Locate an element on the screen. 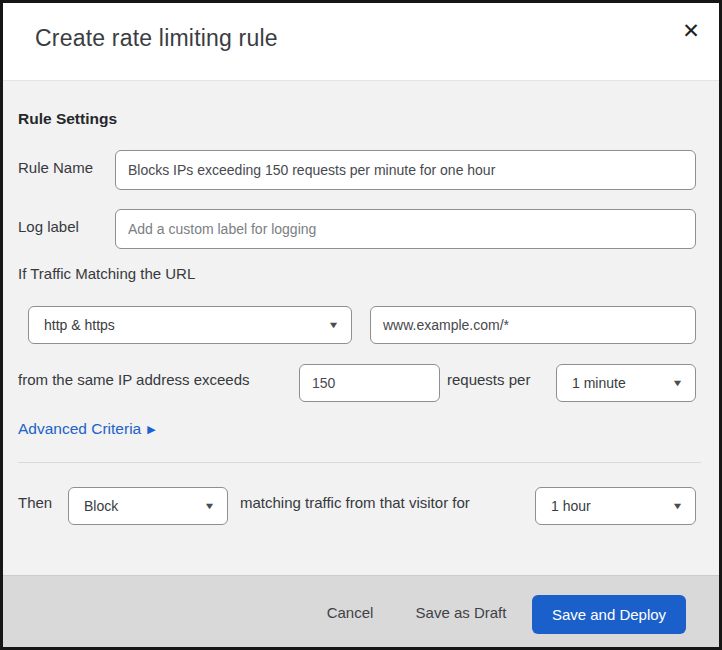 Image resolution: width=722 pixels, height=650 pixels. advanced-criteria-label: Advanced Criteria is located at coordinates (80, 429).